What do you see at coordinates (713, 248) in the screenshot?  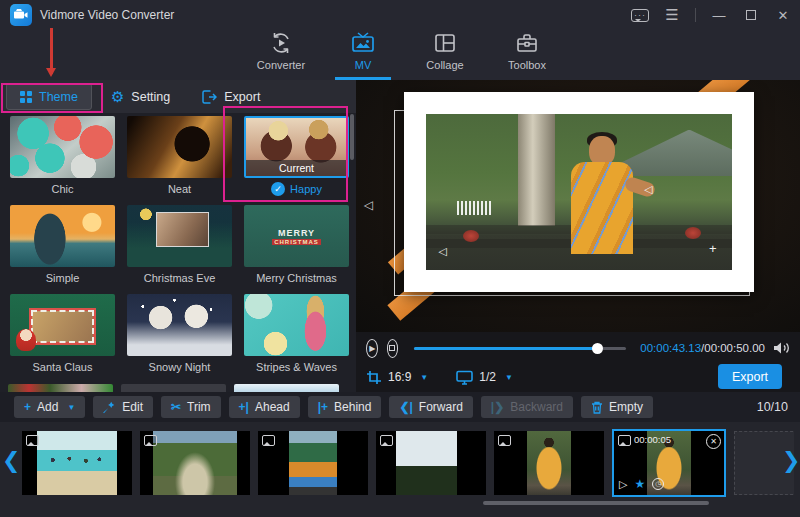 I see `plus-icon: +` at bounding box center [713, 248].